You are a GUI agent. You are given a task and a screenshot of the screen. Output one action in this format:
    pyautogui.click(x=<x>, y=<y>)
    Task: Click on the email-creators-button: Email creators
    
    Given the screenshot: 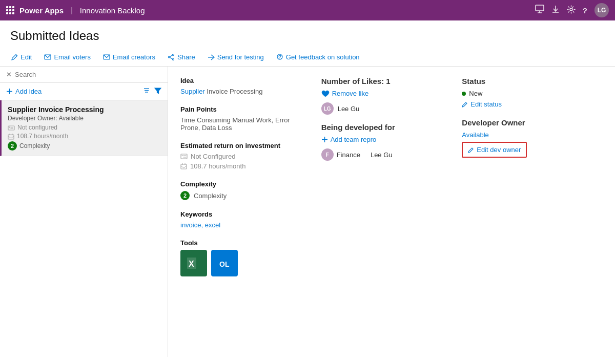 What is the action you would take?
    pyautogui.click(x=129, y=57)
    